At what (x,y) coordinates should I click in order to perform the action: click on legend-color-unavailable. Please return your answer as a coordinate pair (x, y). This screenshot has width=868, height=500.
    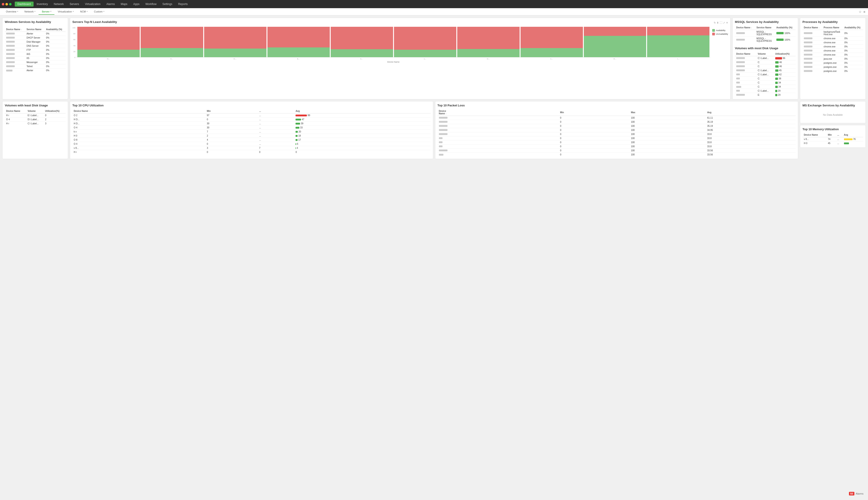
    Looking at the image, I should click on (714, 34).